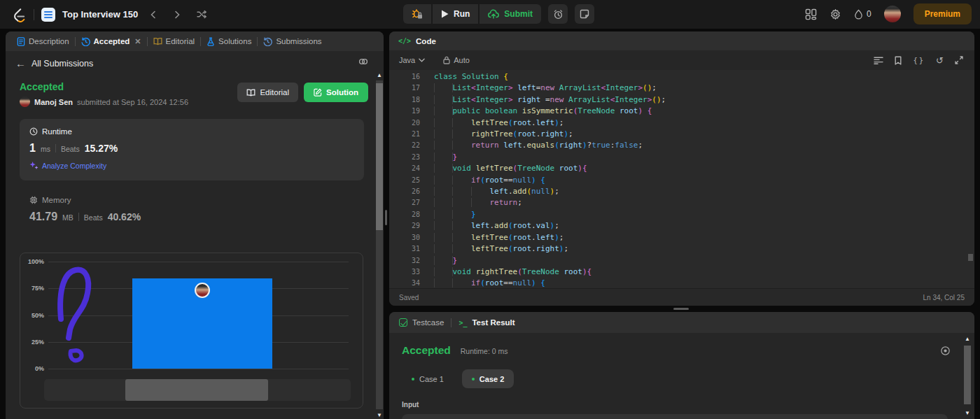 The height and width of the screenshot is (419, 980). What do you see at coordinates (682, 283) in the screenshot?
I see `code-line: 34 if(root==null) {` at bounding box center [682, 283].